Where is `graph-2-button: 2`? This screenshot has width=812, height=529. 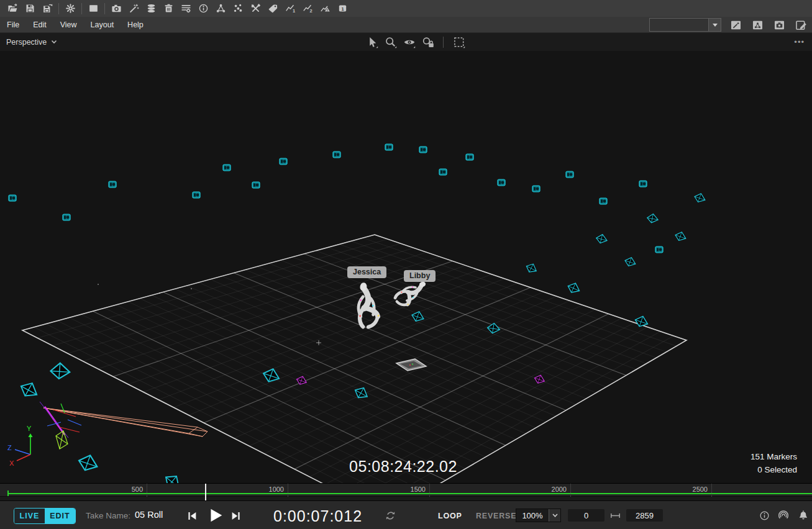
graph-2-button: 2 is located at coordinates (308, 9).